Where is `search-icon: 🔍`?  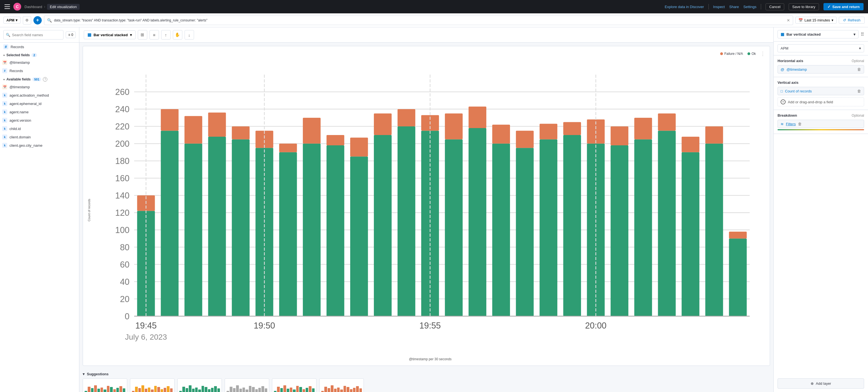 search-icon: 🔍 is located at coordinates (8, 35).